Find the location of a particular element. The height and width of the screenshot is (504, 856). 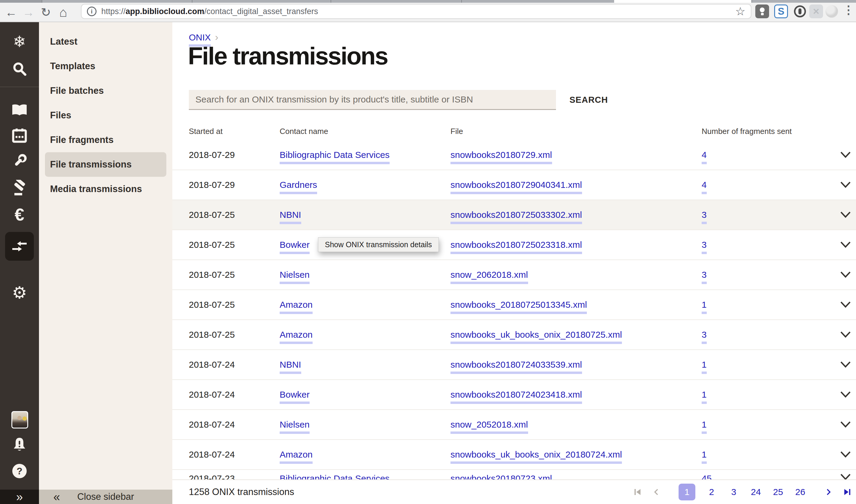

reload-icon: ↻ is located at coordinates (46, 12).